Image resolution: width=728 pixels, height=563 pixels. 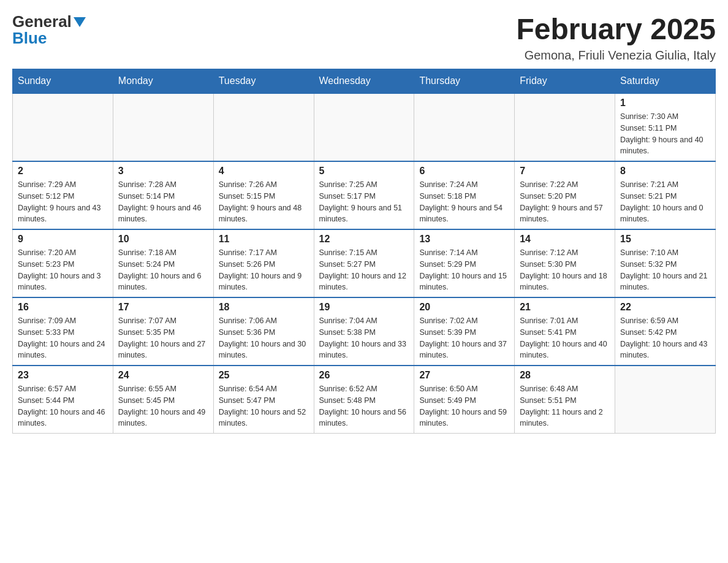 What do you see at coordinates (264, 270) in the screenshot?
I see `day-info: Sunrise: 7:17 AMSunset: 5:26 PMDaylight:…` at bounding box center [264, 270].